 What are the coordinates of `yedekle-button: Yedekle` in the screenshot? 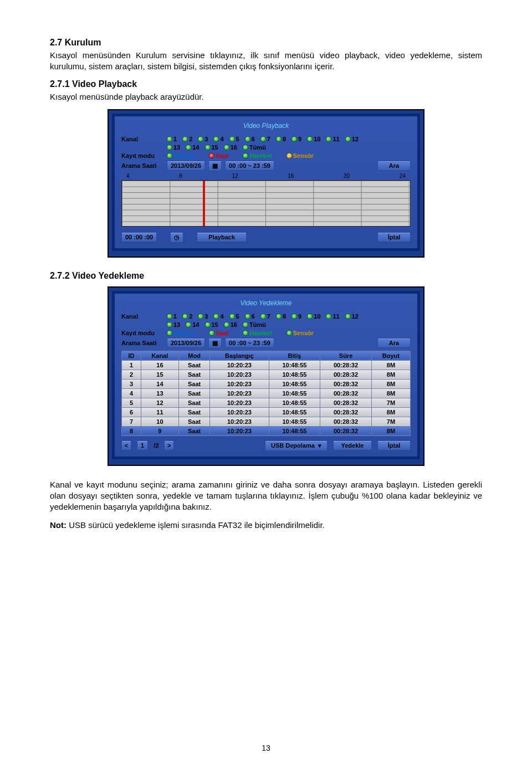 It's located at (352, 445).